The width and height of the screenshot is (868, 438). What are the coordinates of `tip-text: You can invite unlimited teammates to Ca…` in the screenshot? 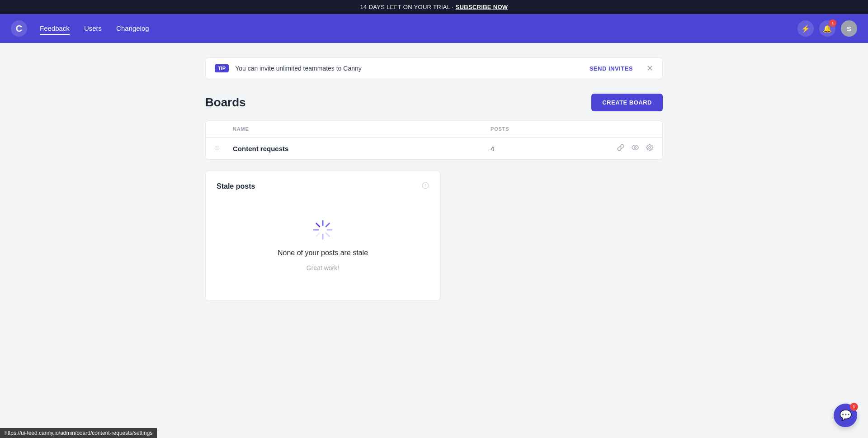 It's located at (409, 68).